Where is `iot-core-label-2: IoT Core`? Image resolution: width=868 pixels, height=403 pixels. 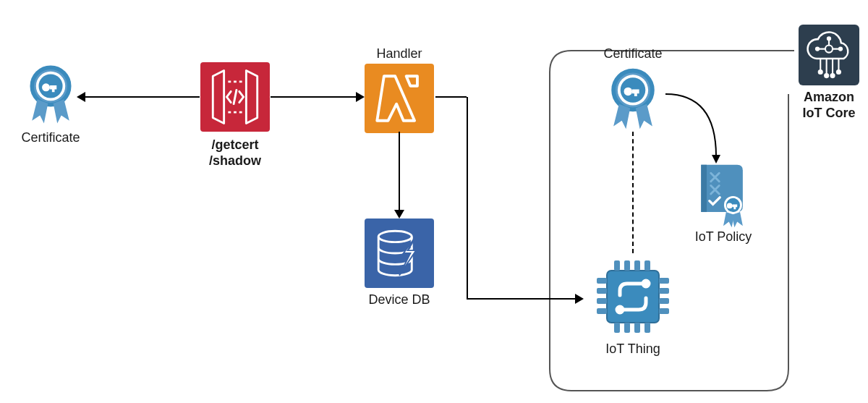
iot-core-label-2: IoT Core is located at coordinates (829, 113).